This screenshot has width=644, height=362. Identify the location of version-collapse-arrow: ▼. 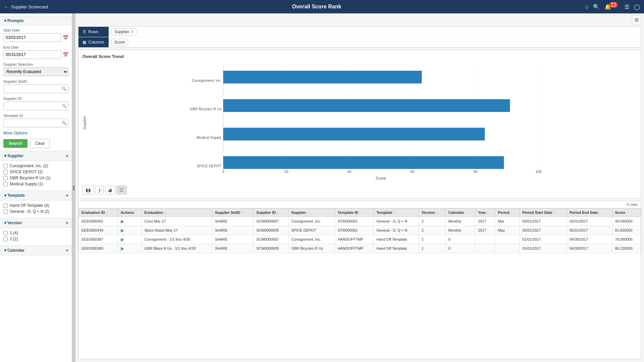
(5, 223).